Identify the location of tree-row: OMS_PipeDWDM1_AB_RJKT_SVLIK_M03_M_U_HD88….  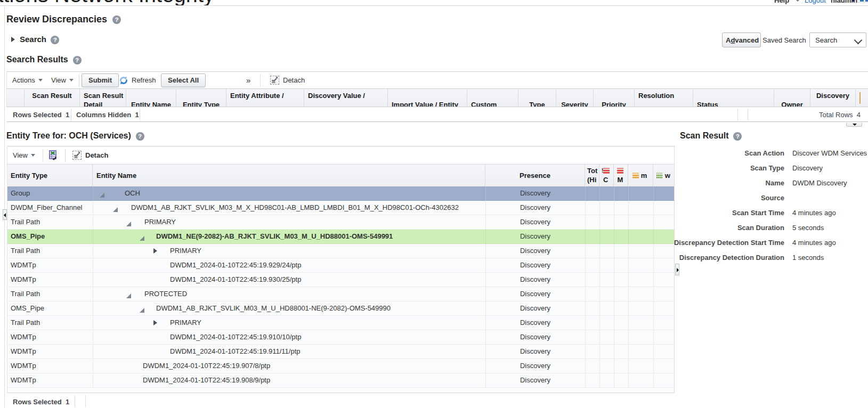
(341, 309).